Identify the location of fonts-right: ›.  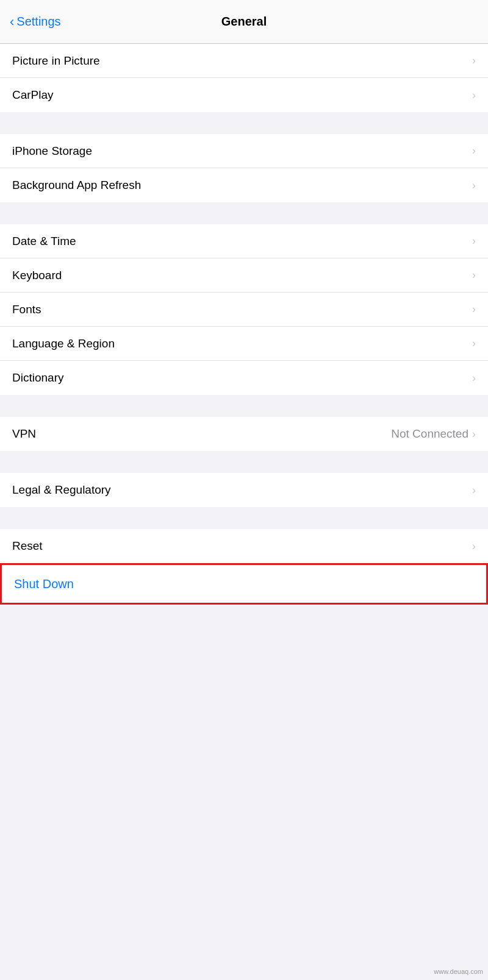
(474, 310).